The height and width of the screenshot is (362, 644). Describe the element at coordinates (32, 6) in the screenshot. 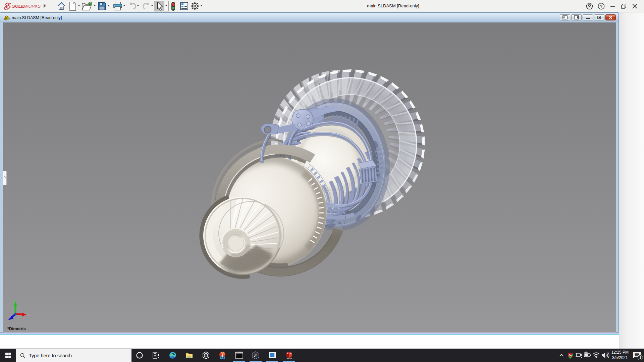

I see `svg-text: WORKS` at that location.